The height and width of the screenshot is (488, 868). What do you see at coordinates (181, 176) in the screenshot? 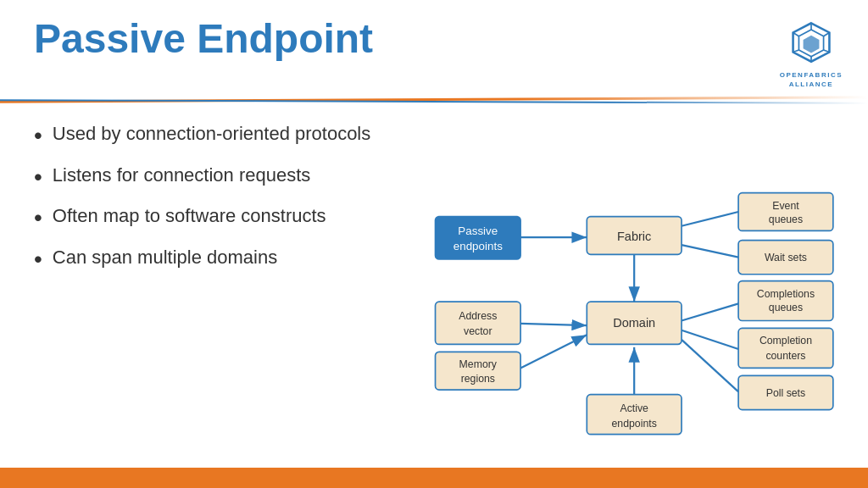
I see `bullet-text: Listens for connection requests` at bounding box center [181, 176].